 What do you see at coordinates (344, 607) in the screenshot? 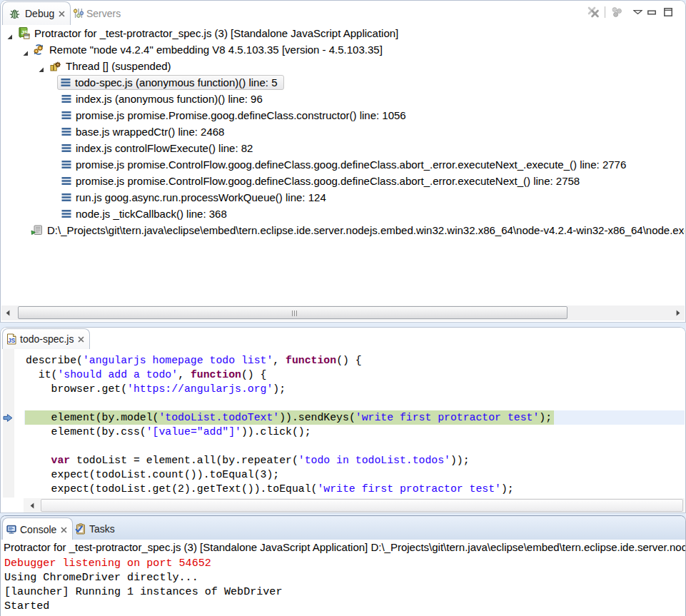
I see `console-line: Started` at bounding box center [344, 607].